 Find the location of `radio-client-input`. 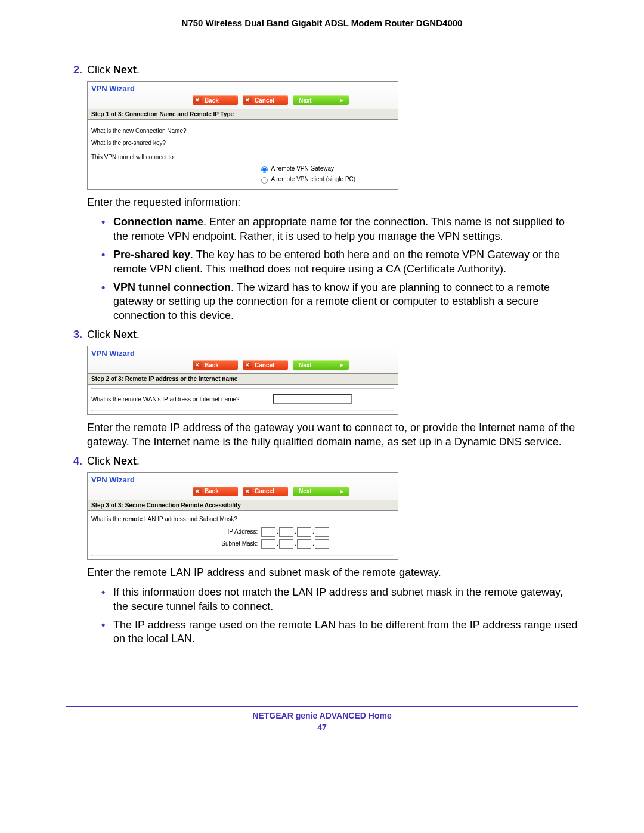

radio-client-input is located at coordinates (265, 180).